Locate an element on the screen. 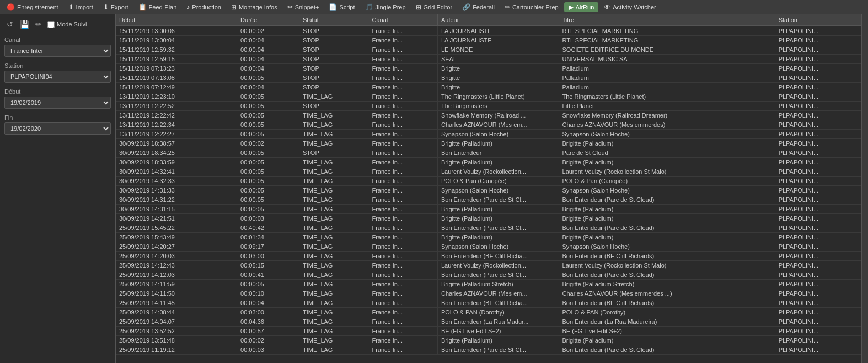 This screenshot has width=868, height=363. col-header-duree: Durée is located at coordinates (268, 20).